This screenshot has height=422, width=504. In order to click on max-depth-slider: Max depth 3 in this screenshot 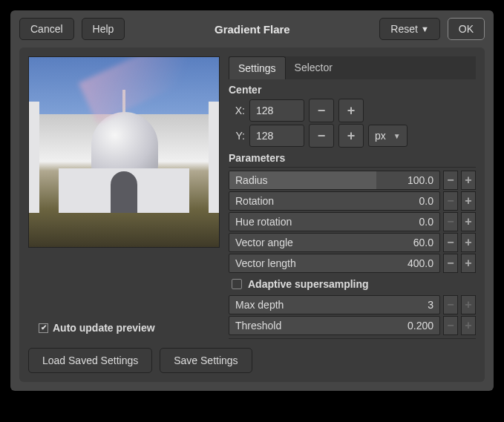, I will do `click(334, 305)`.